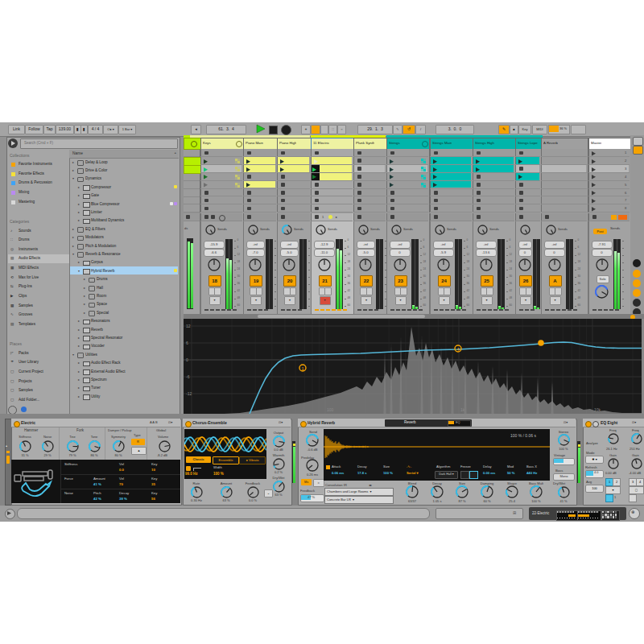 The width and height of the screenshot is (644, 644). Describe the element at coordinates (187, 343) in the screenshot. I see `svg-text: 6` at that location.